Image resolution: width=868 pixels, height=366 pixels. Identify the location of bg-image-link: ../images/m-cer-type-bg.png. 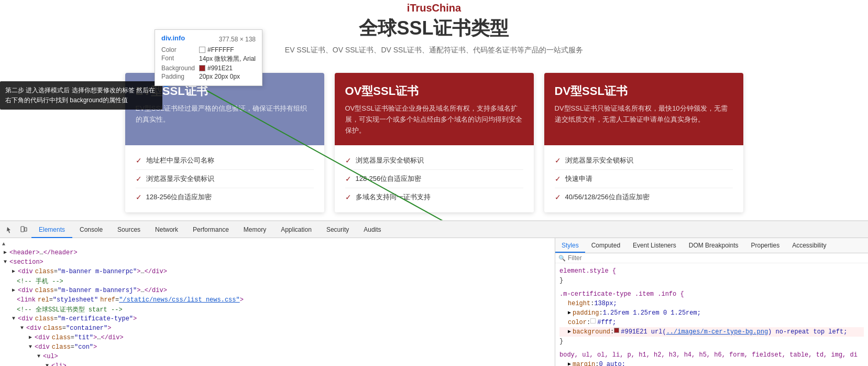
(717, 332).